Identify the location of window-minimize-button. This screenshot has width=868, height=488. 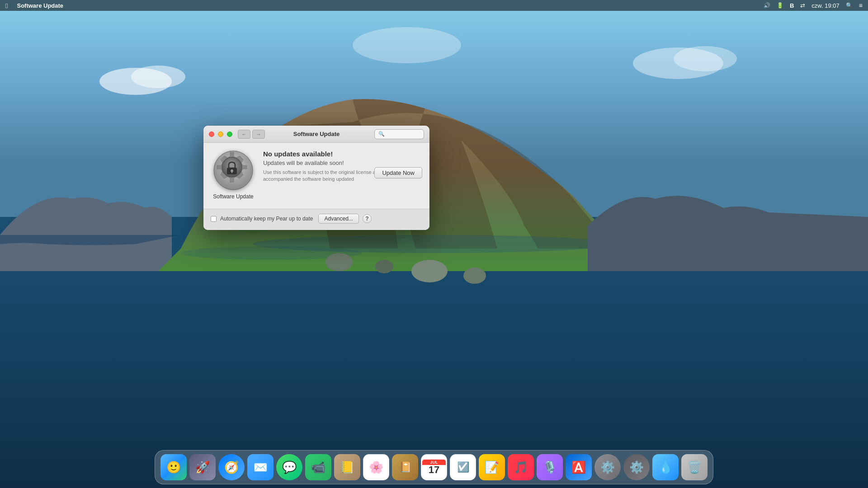
(221, 134).